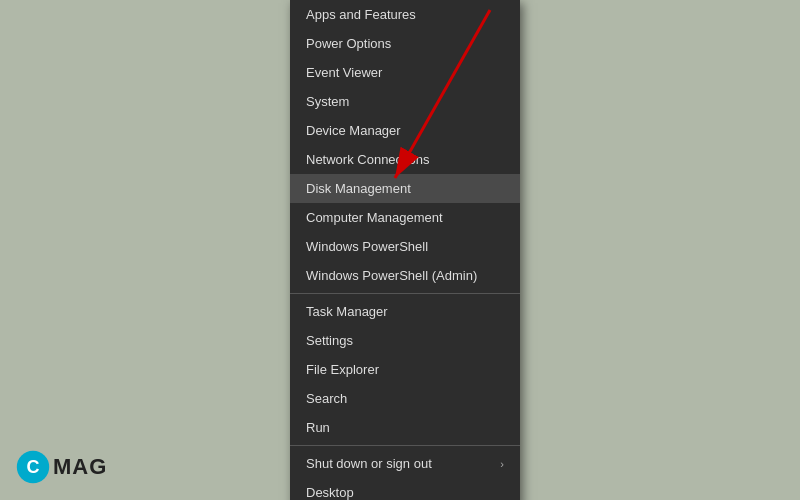  I want to click on menu-item-label-device-manager: Device Manager, so click(354, 130).